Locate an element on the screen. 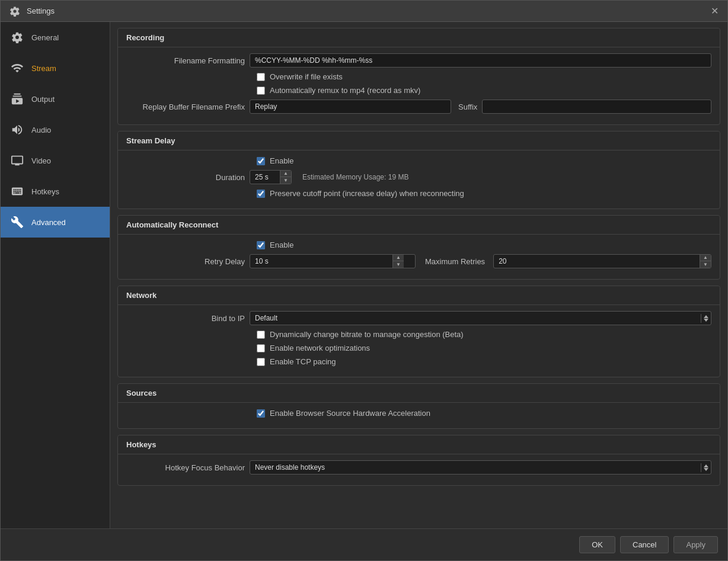 The width and height of the screenshot is (728, 561). hotkey-focus-select: Never disable hotkeys is located at coordinates (480, 467).